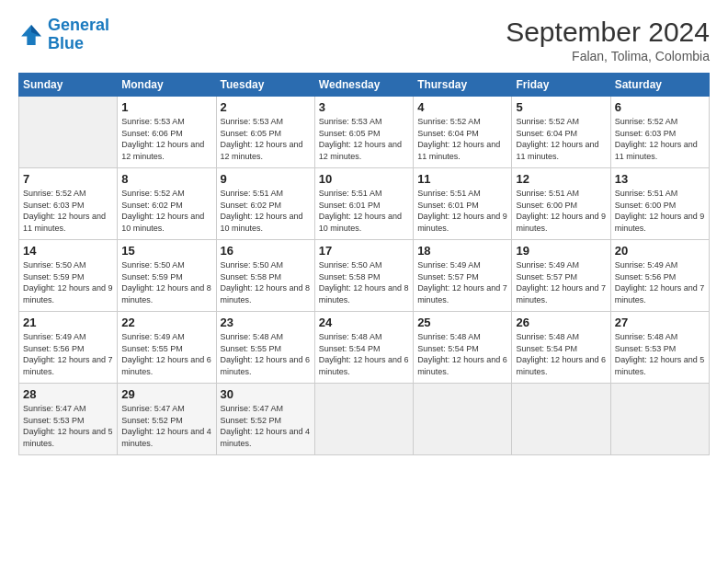 The image size is (728, 563). Describe the element at coordinates (364, 107) in the screenshot. I see `day-number: 3` at that location.